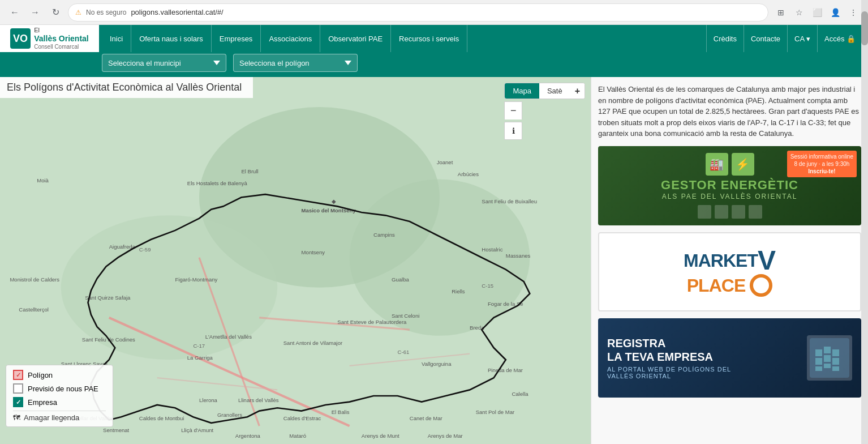  What do you see at coordinates (730, 358) in the screenshot?
I see `banner-registra: REGISTRALA TEVA EMPRESA AL PORTAL WEB DE…` at bounding box center [730, 358].